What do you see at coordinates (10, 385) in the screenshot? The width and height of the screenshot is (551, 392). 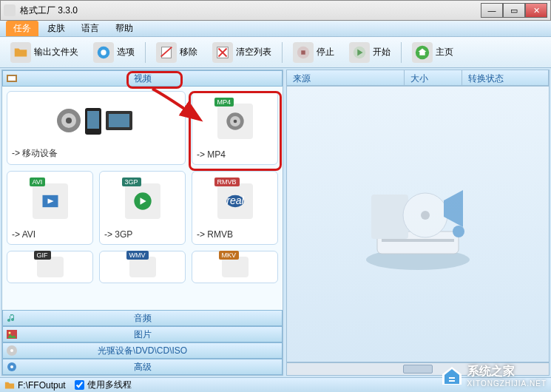 I see `folder-small-icon` at bounding box center [10, 385].